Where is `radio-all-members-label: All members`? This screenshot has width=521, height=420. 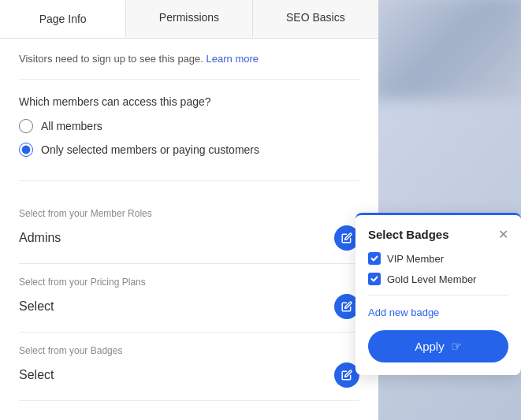 radio-all-members-label: All members is located at coordinates (72, 126).